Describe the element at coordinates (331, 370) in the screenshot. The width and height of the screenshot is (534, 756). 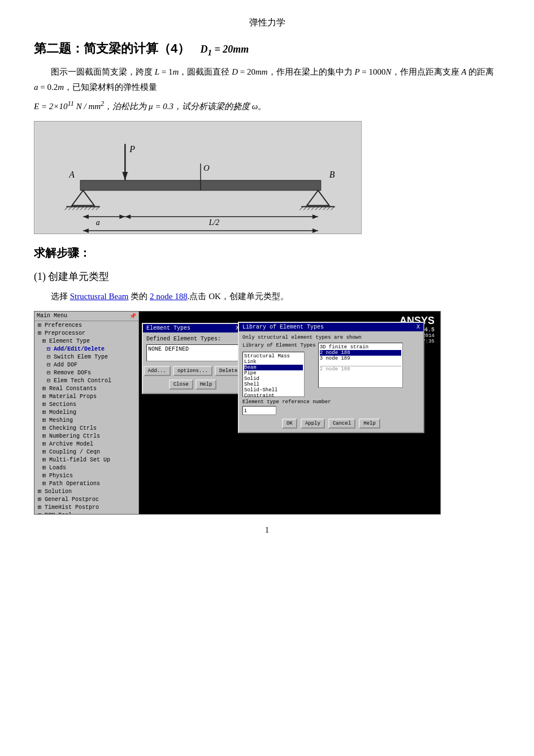
I see `lib-listboxes-row: Library of Element Types Structural Mass…` at that location.